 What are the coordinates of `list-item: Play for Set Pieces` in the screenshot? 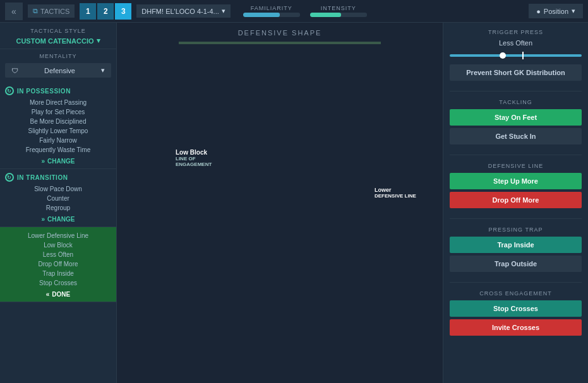 It's located at (58, 112).